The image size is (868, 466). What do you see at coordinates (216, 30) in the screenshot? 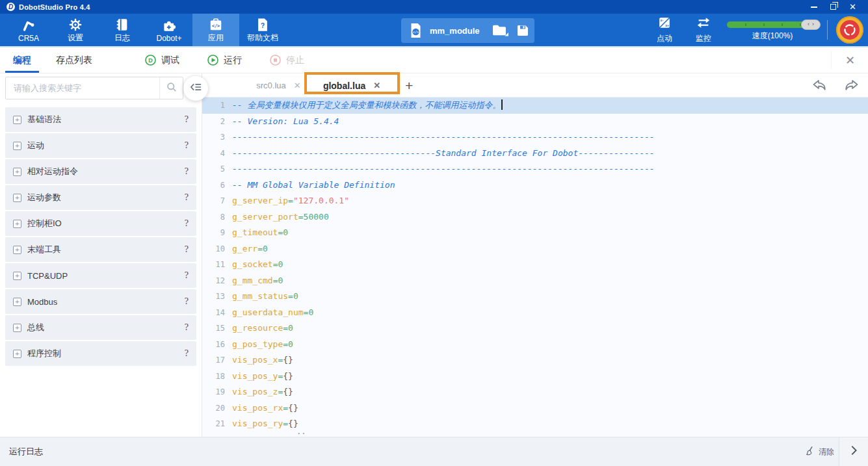
I see `toolbar-item-apps: </>应用` at bounding box center [216, 30].